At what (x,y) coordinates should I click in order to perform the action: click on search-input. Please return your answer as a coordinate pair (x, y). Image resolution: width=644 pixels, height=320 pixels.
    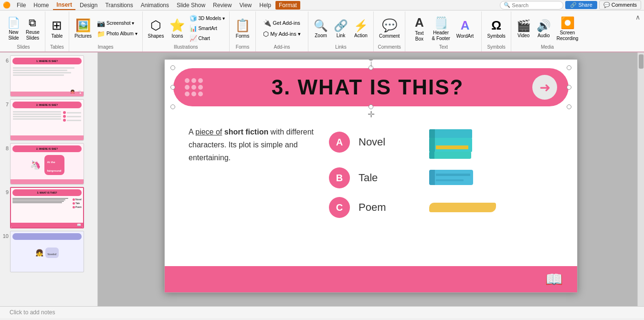
    Looking at the image, I should click on (536, 5).